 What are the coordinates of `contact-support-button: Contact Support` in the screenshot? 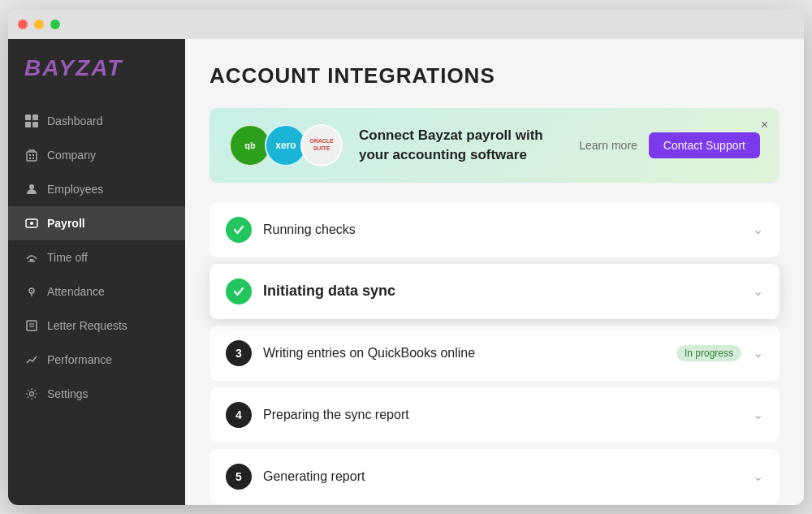 It's located at (705, 145).